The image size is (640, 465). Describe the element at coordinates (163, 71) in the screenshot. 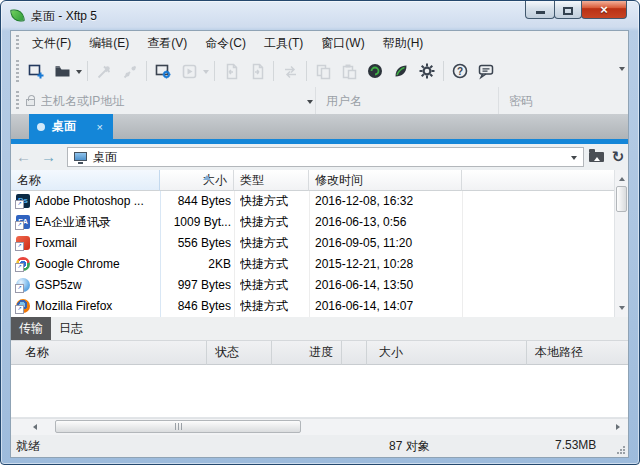

I see `session-properties-button` at that location.